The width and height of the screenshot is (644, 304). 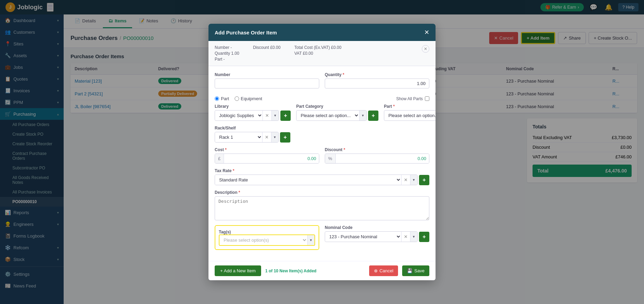 What do you see at coordinates (427, 98) in the screenshot?
I see `show-all-parts-checkbox` at bounding box center [427, 98].